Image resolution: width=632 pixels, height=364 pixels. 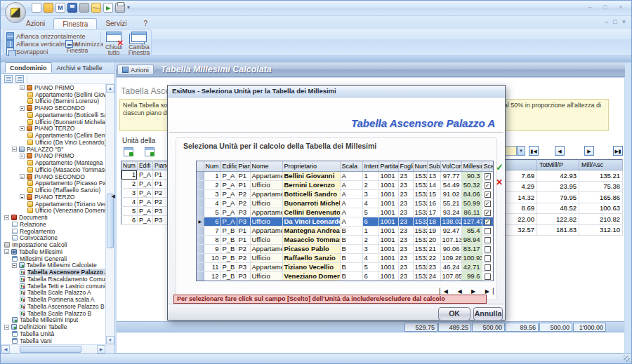 I want to click on tree-item: Ufficio (Da Vinci Leonardo), so click(x=53, y=142).